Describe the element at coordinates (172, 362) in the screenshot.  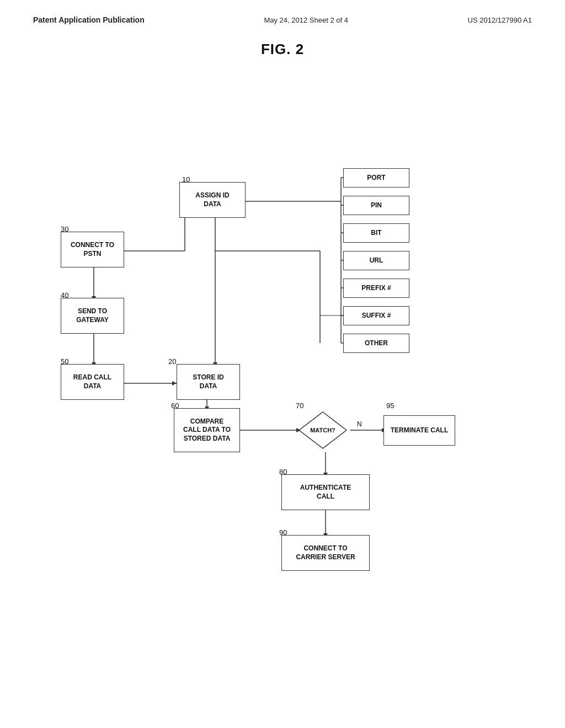
I see `step-20: 20` at that location.